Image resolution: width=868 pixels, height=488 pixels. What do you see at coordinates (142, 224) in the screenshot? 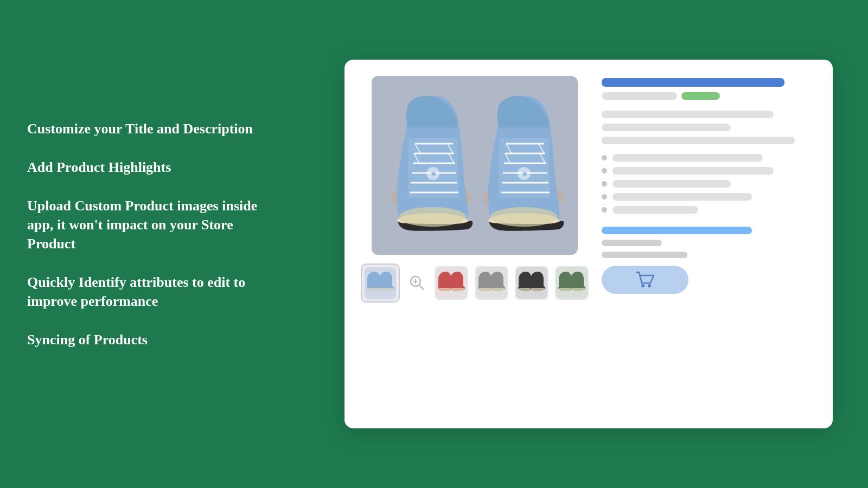
I see `feature-text-images: Upload Custom Product images inside app,…` at bounding box center [142, 224].